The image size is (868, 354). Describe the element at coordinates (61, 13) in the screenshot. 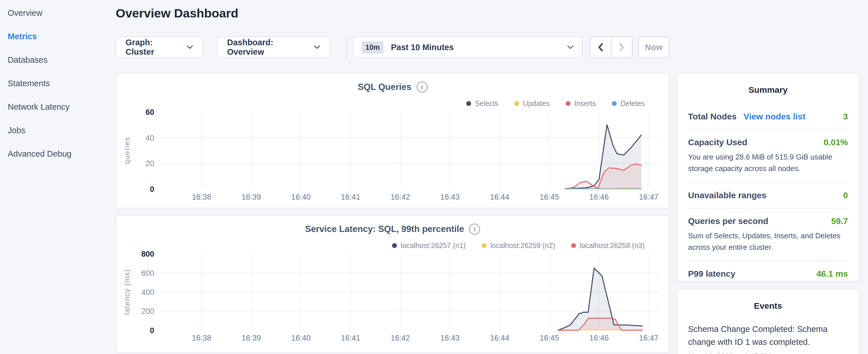

I see `sidebar-item: Overview` at that location.